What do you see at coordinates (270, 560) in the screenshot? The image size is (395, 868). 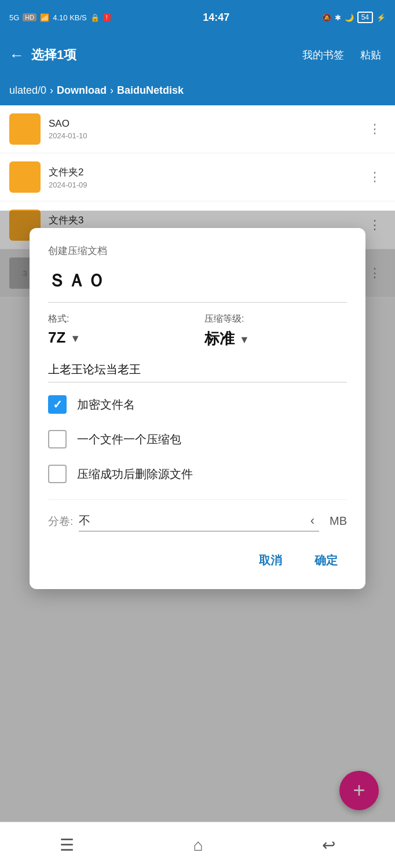 I see `cancel-button: 取消` at bounding box center [270, 560].